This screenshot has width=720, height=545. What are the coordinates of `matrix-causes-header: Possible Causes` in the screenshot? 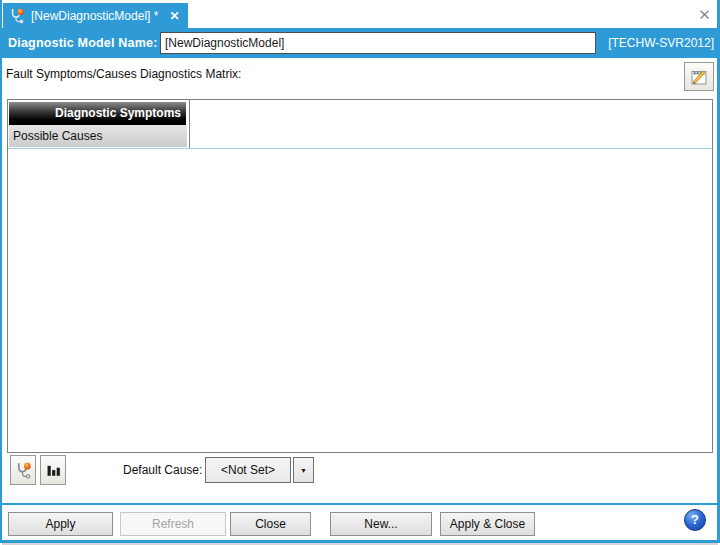 It's located at (98, 136).